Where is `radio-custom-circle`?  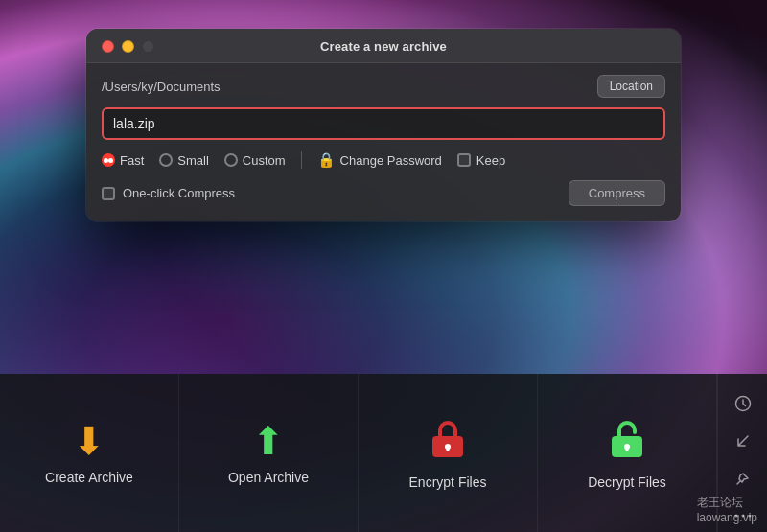 radio-custom-circle is located at coordinates (231, 160).